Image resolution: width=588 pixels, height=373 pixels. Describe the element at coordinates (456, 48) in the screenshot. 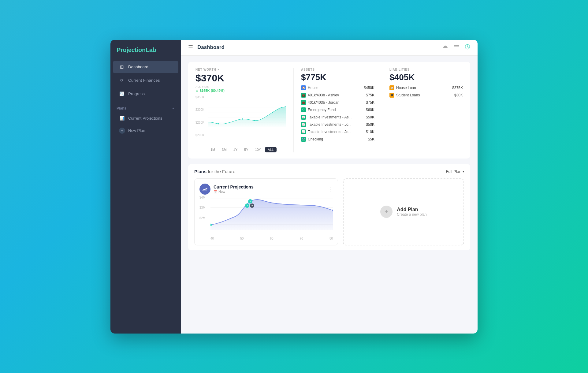

I see `header-right` at that location.